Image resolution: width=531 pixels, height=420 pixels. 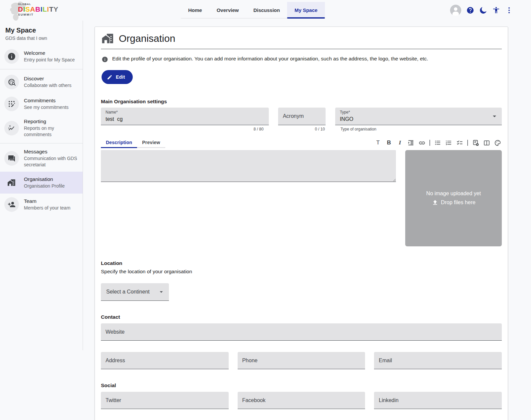 I want to click on social-heading: Social, so click(x=301, y=385).